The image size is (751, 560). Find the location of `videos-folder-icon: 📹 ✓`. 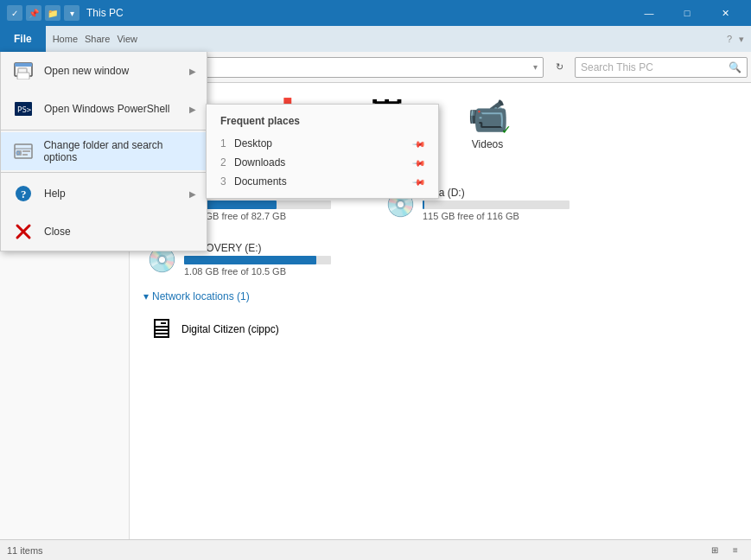

videos-folder-icon: 📹 ✓ is located at coordinates (487, 116).